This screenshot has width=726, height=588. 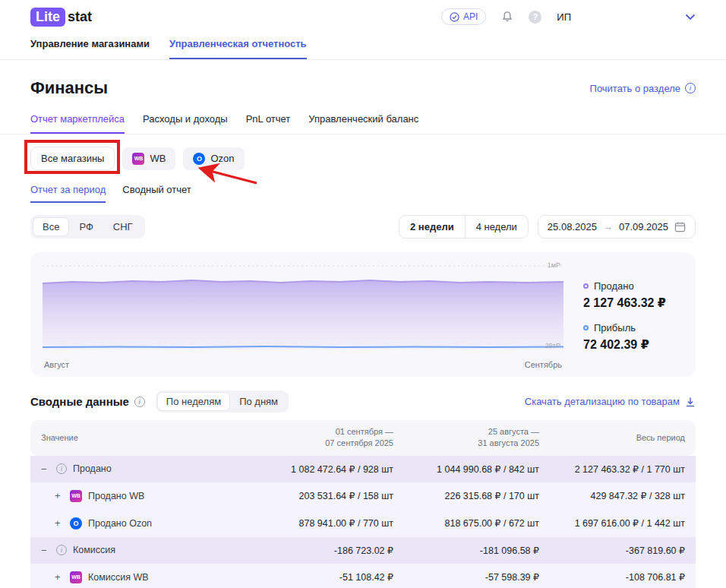 I want to click on region-sng-button: СНГ, so click(x=123, y=226).